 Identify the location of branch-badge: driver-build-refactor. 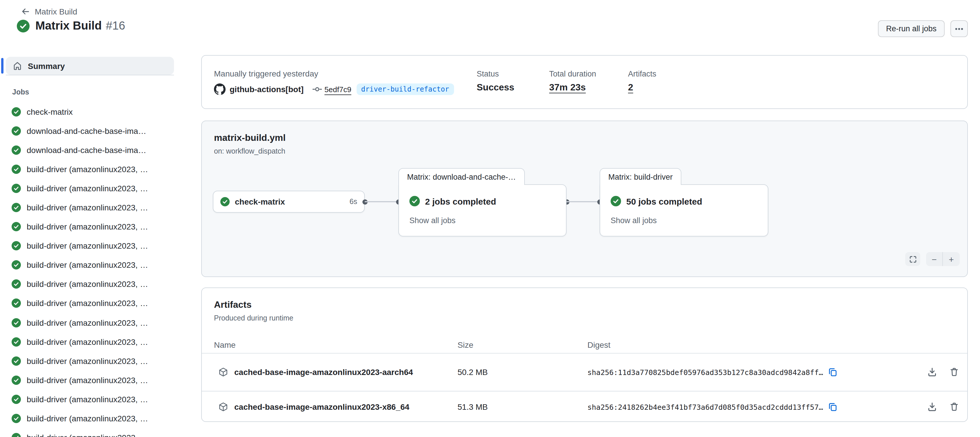
(405, 89).